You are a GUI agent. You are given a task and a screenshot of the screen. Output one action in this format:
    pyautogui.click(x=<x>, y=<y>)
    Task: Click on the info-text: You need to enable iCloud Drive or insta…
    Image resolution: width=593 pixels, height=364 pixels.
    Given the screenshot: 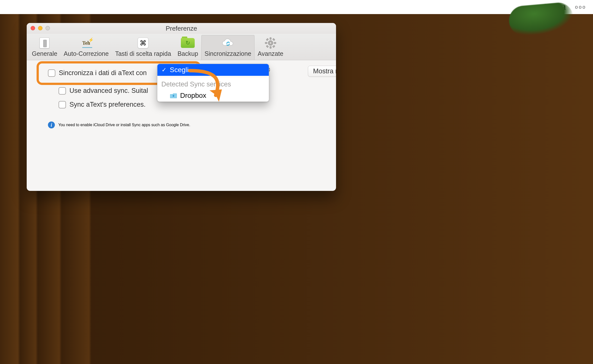 What is the action you would take?
    pyautogui.click(x=124, y=125)
    